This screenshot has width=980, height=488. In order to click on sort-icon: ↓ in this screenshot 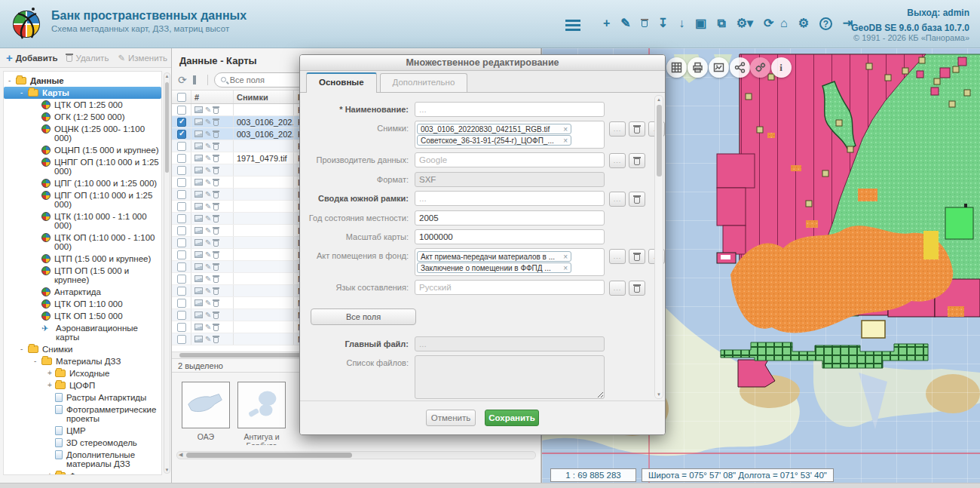, I will do `click(681, 23)`.